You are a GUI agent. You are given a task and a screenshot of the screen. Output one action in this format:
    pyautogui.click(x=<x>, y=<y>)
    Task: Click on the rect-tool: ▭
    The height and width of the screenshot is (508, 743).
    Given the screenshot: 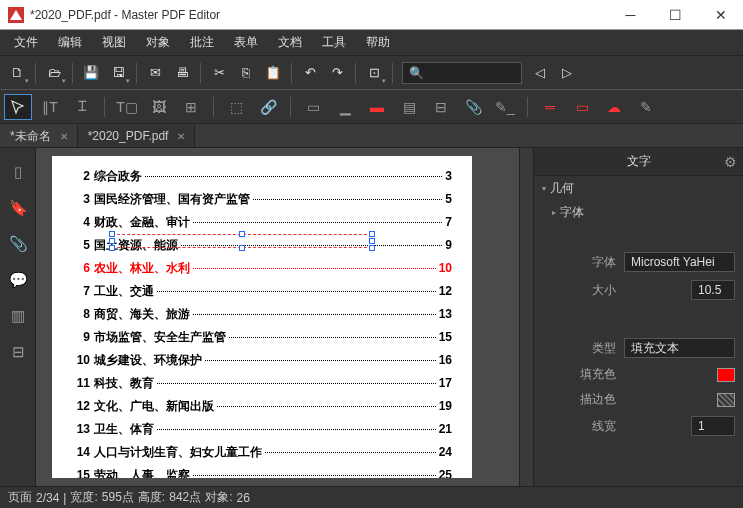 What is the action you would take?
    pyautogui.click(x=582, y=107)
    